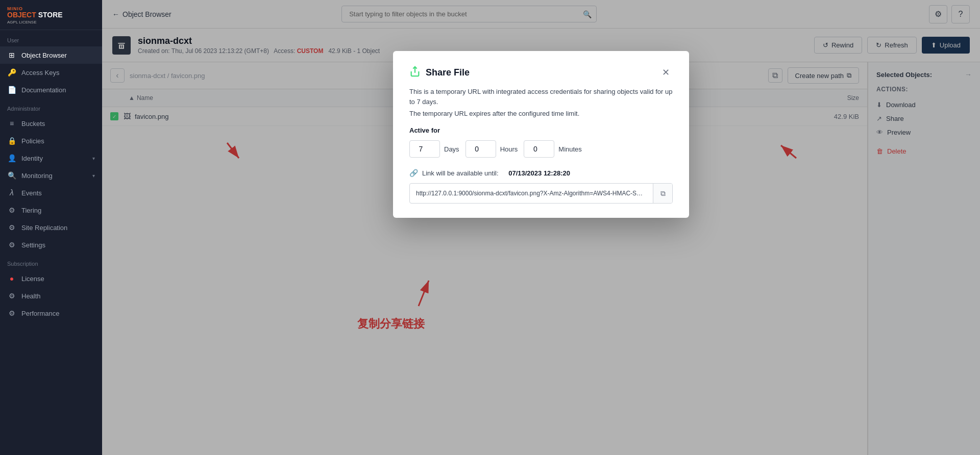 The height and width of the screenshot is (455, 980). What do you see at coordinates (51, 228) in the screenshot?
I see `sidebar: MINIO OBJECT STORE AGPL LICENSE User ⊞ O…` at bounding box center [51, 228].